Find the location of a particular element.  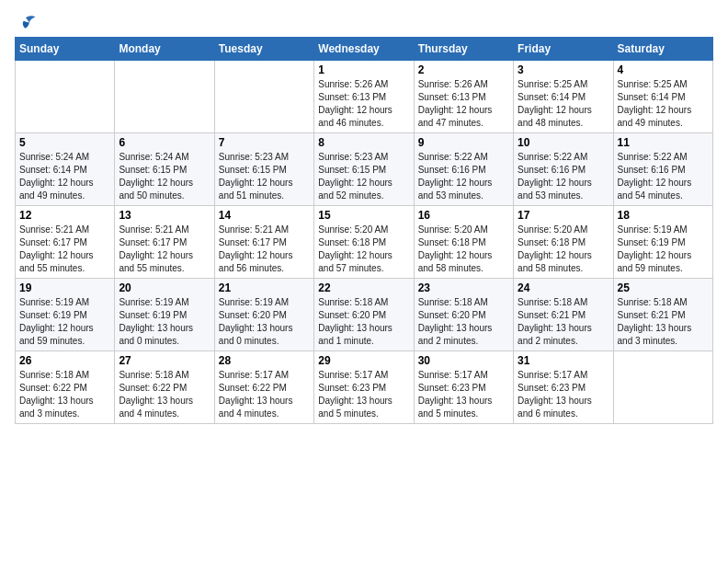

weekday-header-row: SundayMondayTuesdayWednesdayThursdayFrid… is located at coordinates (364, 50).